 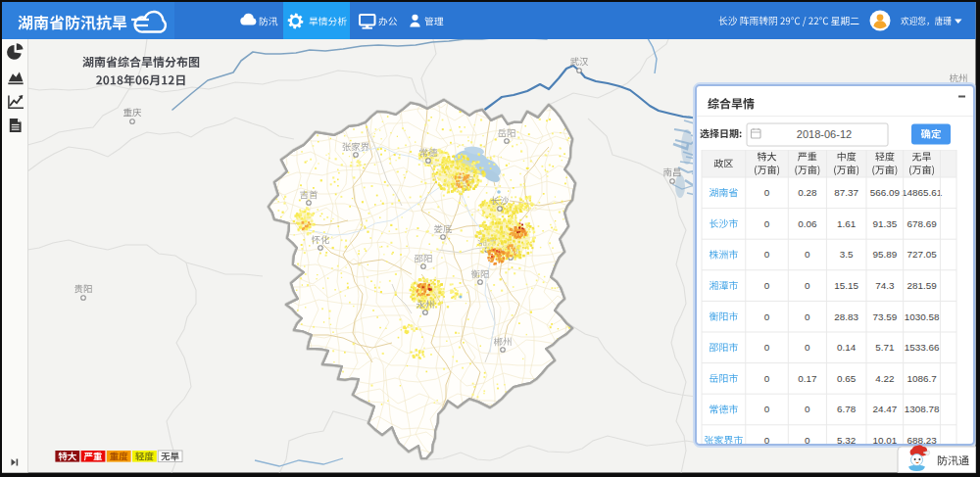 I want to click on svg-text: 74.3, so click(x=885, y=286).